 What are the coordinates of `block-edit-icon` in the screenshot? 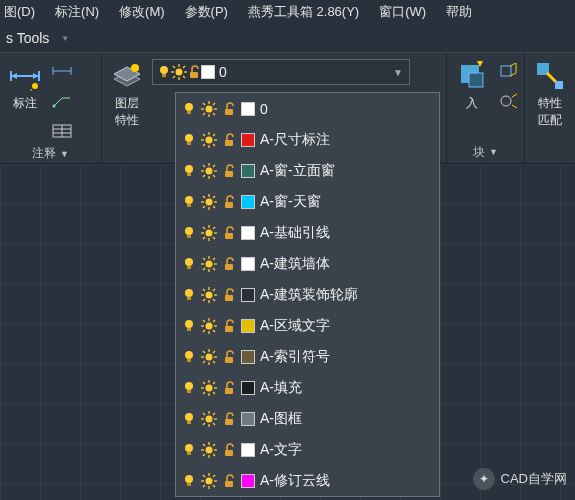 It's located at (509, 71).